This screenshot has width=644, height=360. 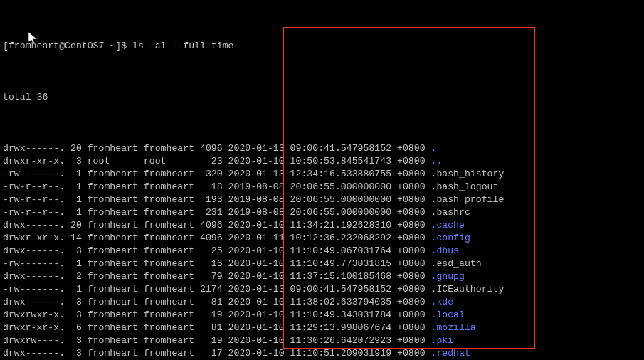 I want to click on ls-total-line: total 36, so click(x=322, y=97).